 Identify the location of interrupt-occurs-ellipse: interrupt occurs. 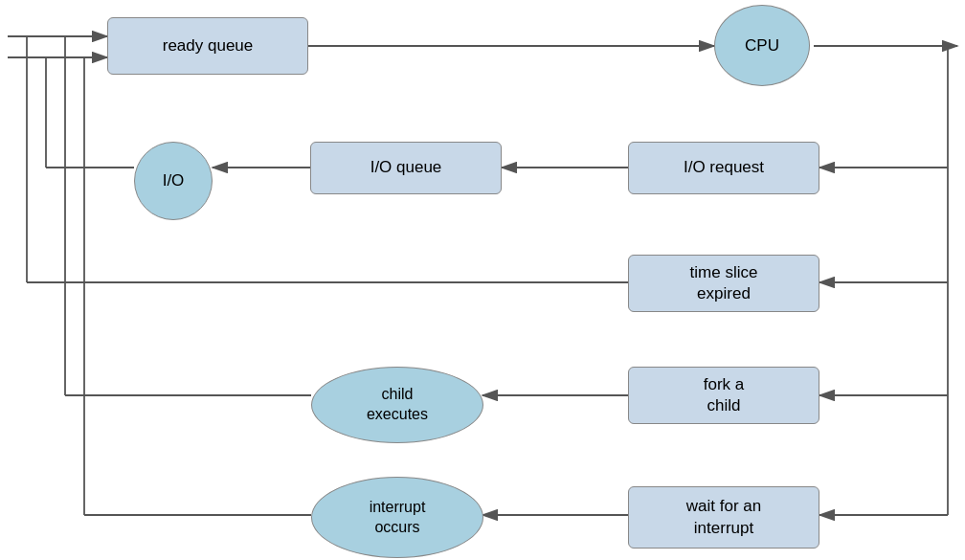
(397, 517).